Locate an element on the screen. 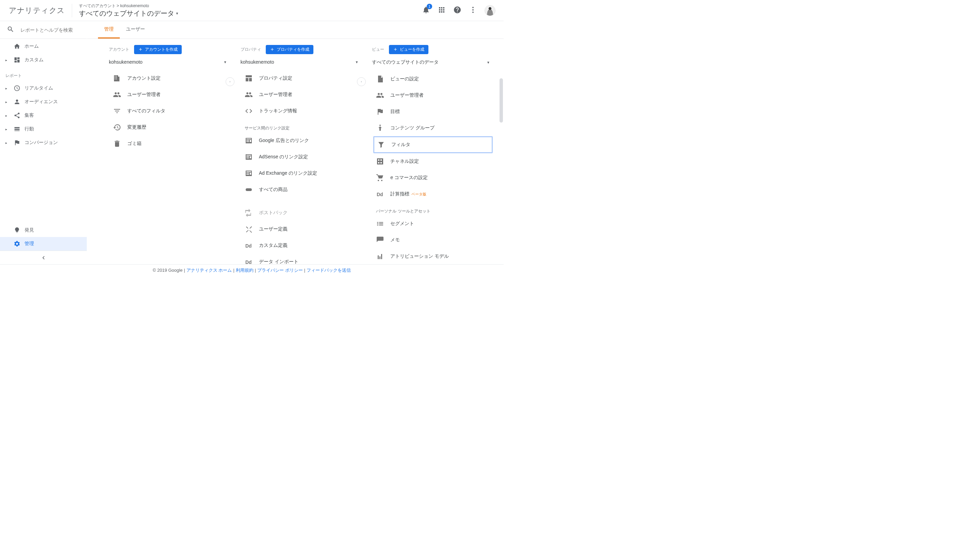  scrollbar-thumb is located at coordinates (501, 101).